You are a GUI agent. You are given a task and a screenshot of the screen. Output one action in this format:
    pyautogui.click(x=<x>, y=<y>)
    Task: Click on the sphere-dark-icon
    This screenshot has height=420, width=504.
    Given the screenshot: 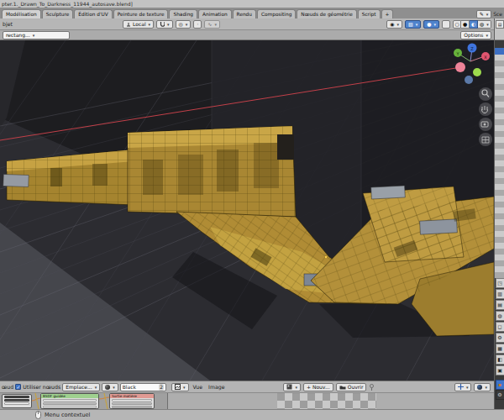 What is the action you would take?
    pyautogui.click(x=480, y=387)
    